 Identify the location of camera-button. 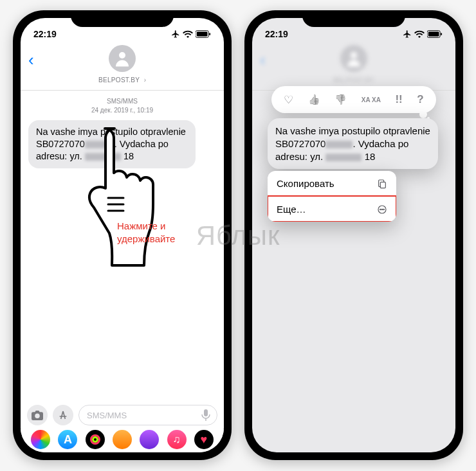
(37, 415).